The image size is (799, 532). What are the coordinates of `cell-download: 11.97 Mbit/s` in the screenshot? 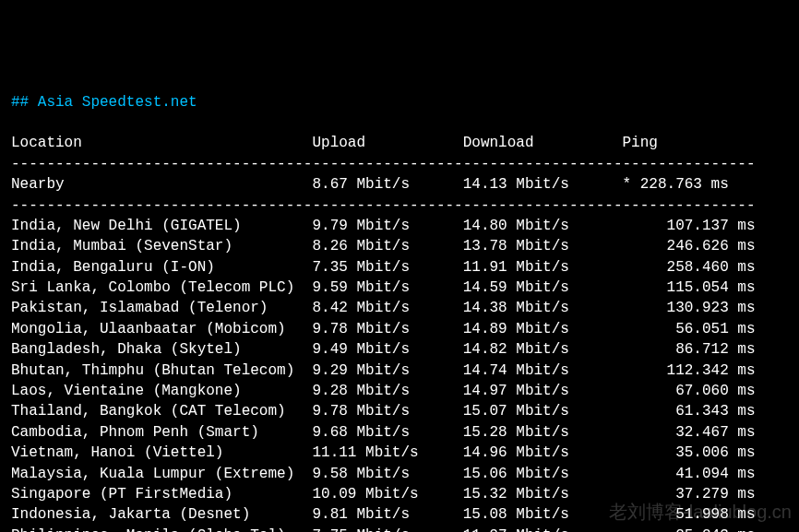 It's located at (543, 529).